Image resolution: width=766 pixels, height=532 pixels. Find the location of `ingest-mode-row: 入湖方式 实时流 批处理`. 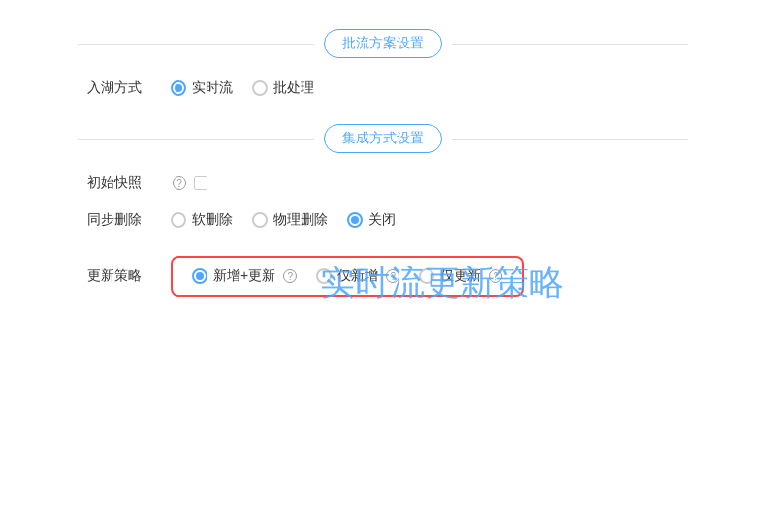

ingest-mode-row: 入湖方式 实时流 批处理 is located at coordinates (383, 88).